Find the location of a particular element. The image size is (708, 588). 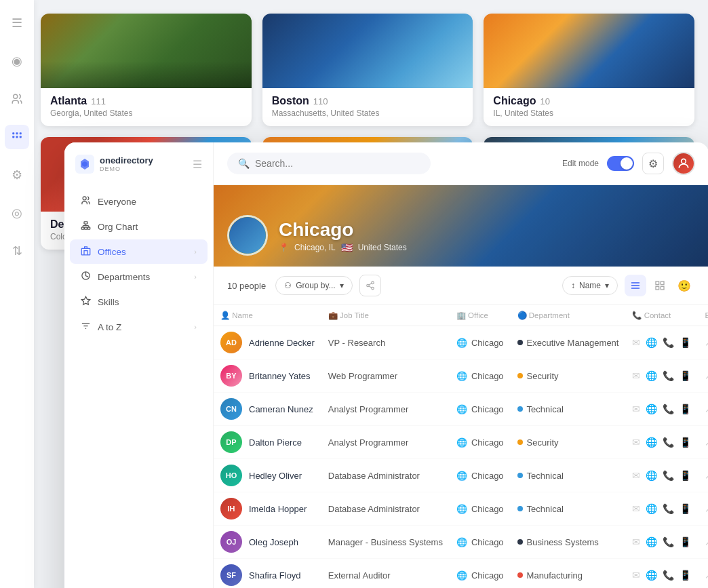

person-avatar-7: SF is located at coordinates (231, 575).